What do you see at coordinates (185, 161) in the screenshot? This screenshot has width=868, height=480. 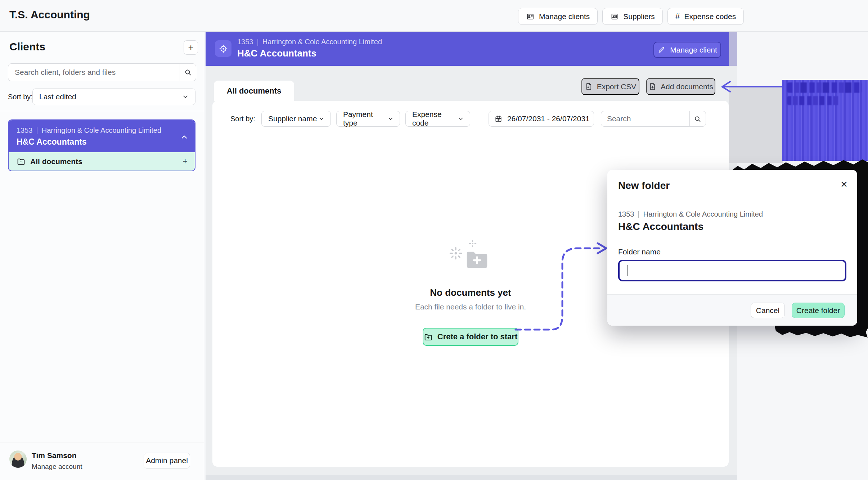 I see `add-folder-plus-icon: +` at bounding box center [185, 161].